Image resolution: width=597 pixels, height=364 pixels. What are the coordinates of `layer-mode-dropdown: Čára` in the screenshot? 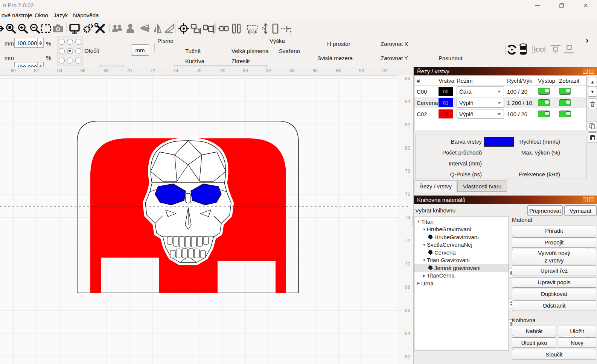 It's located at (480, 91).